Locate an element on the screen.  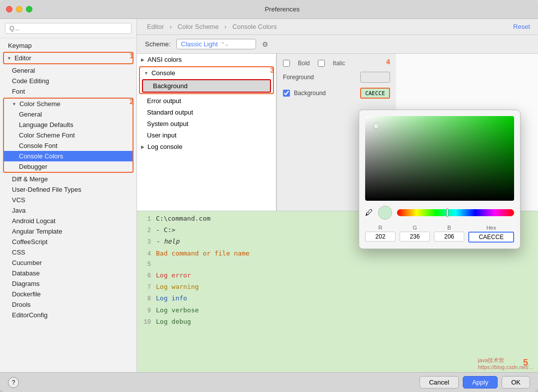
tree-item-standard-output: Standard output is located at coordinates (206, 113).